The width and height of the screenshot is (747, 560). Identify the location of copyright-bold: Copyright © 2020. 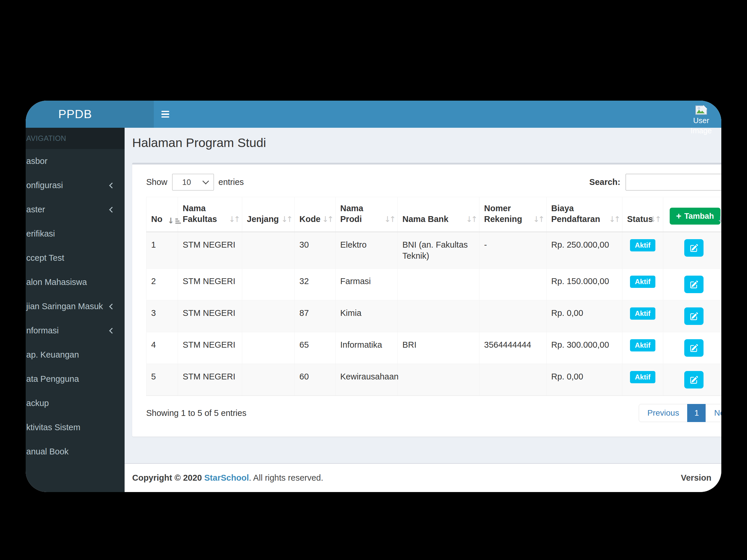
(167, 478).